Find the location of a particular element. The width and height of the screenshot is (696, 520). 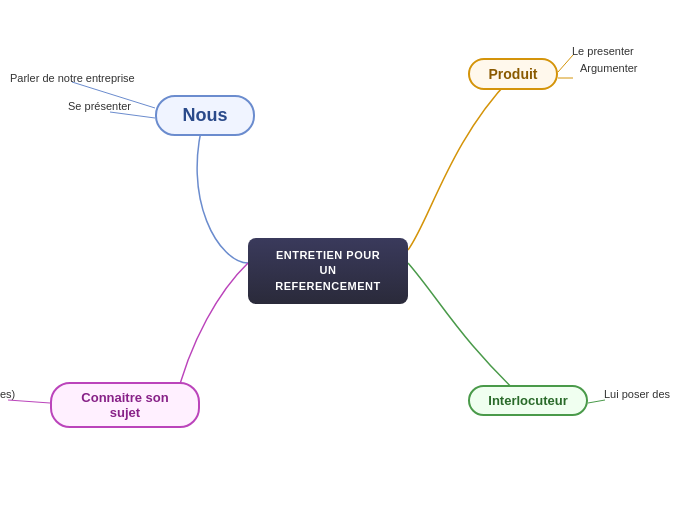

interlocuteur-node: Interlocuteur is located at coordinates (528, 400).